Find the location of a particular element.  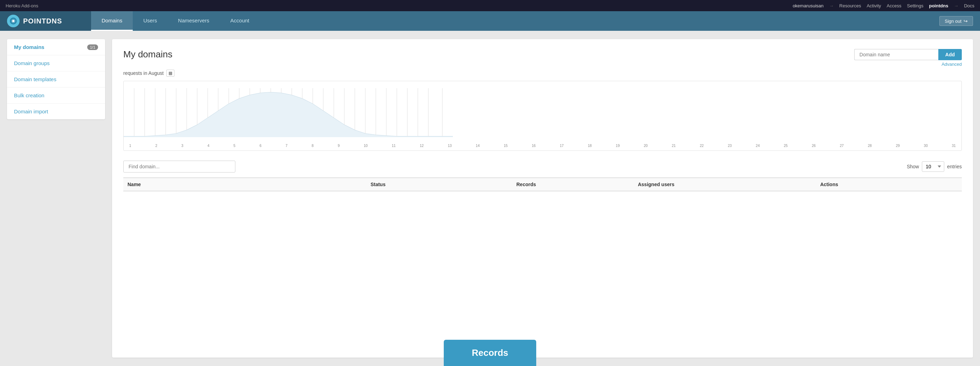

sidebar-item-domaingroups: Domain groups is located at coordinates (56, 63).